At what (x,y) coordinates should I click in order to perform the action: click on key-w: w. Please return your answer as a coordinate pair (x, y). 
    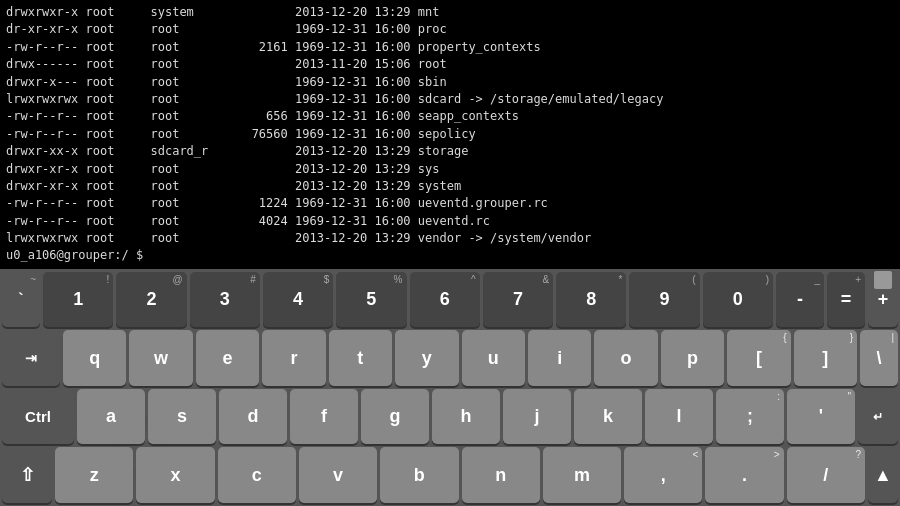
    Looking at the image, I should click on (160, 358).